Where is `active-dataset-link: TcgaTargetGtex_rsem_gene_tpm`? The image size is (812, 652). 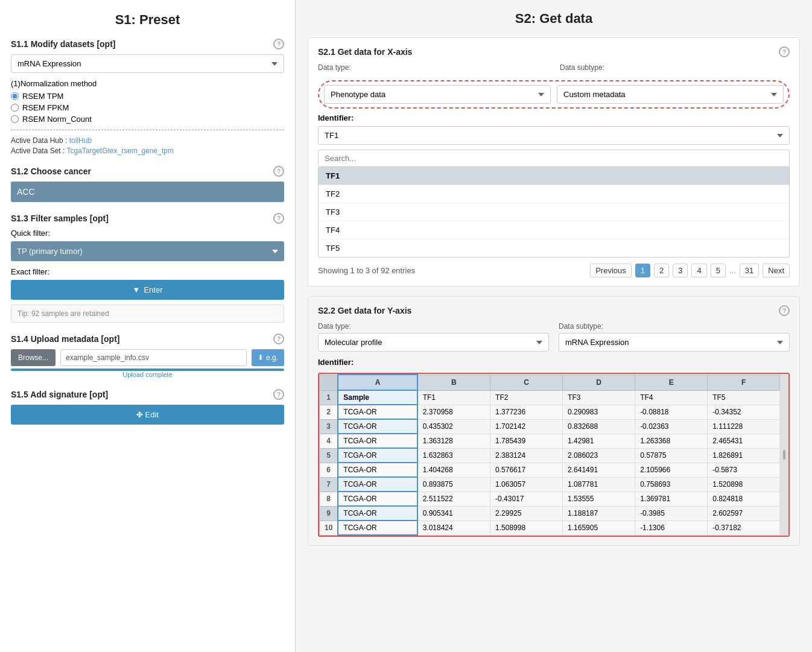
active-dataset-link: TcgaTargetGtex_rsem_gene_tpm is located at coordinates (121, 151).